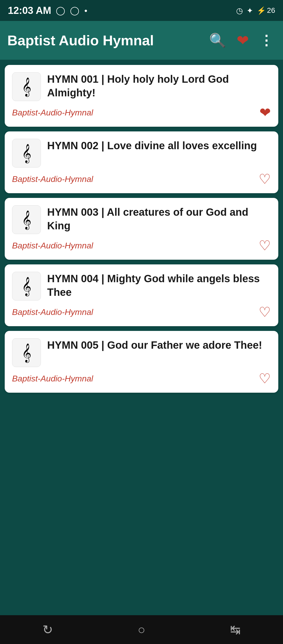  I want to click on whatsapp-icon: ◯, so click(75, 10).